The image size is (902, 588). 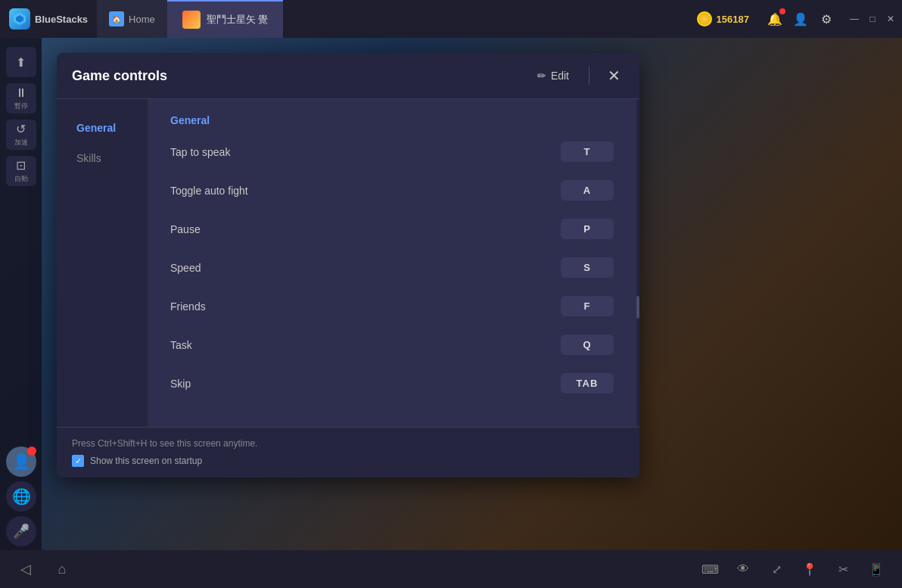 What do you see at coordinates (451, 569) in the screenshot?
I see `bottombar: ◁ ⌂ ⌨ 👁 ⤢ 📍 ✂ 📱` at bounding box center [451, 569].